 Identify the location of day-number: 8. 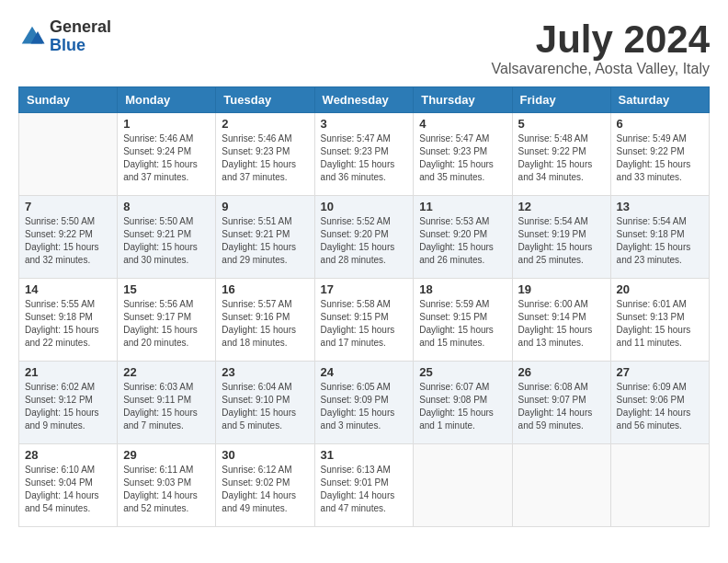
(166, 206).